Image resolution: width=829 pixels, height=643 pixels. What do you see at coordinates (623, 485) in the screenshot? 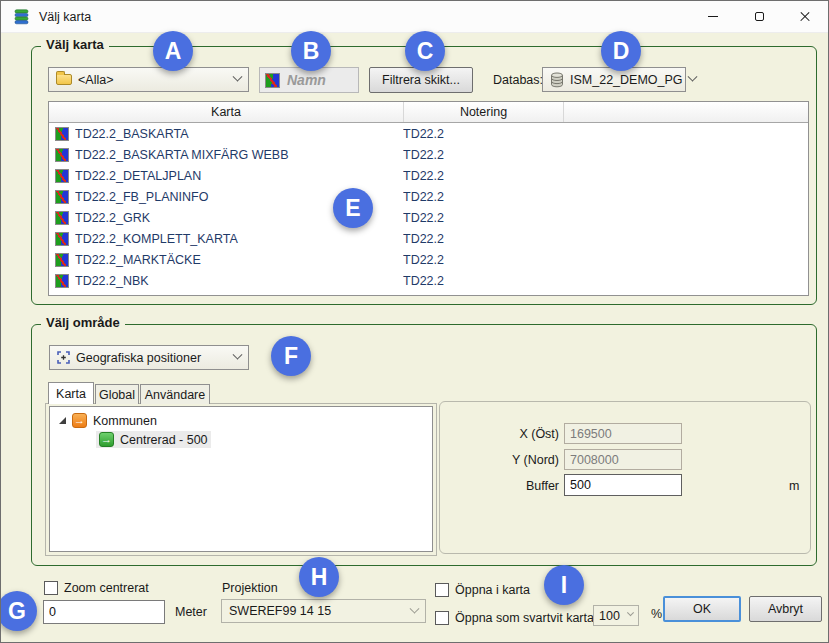
I see `buffer-field: 500` at bounding box center [623, 485].